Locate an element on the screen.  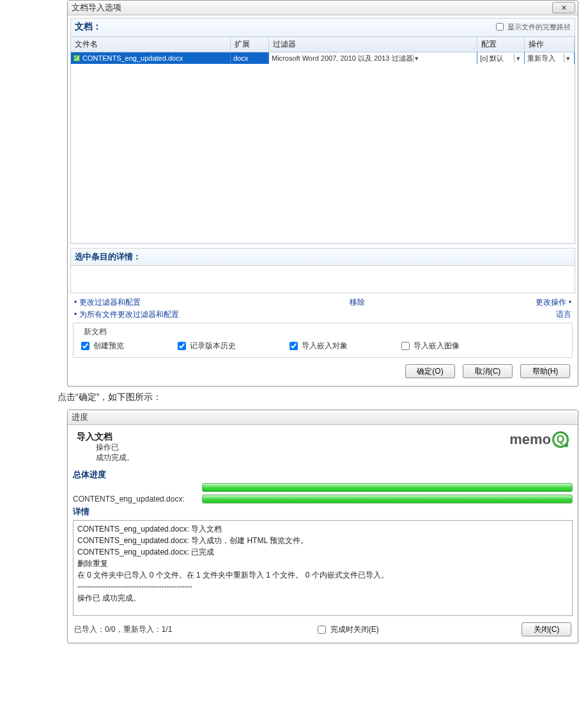
dialog-titlebar: 文档导入选项 ✕ is located at coordinates (323, 8).